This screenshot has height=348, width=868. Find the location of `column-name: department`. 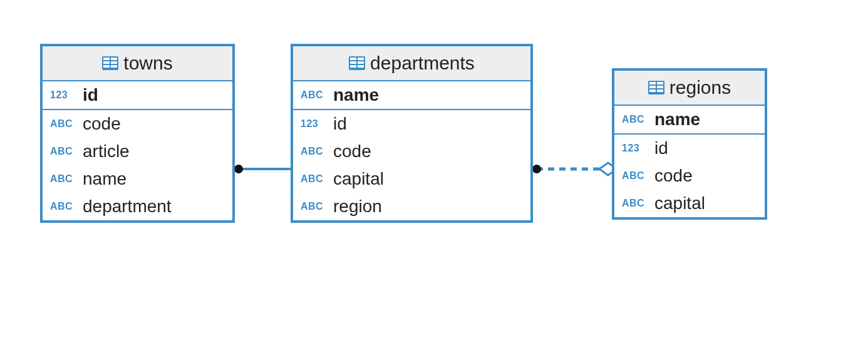

column-name: department is located at coordinates (127, 207).